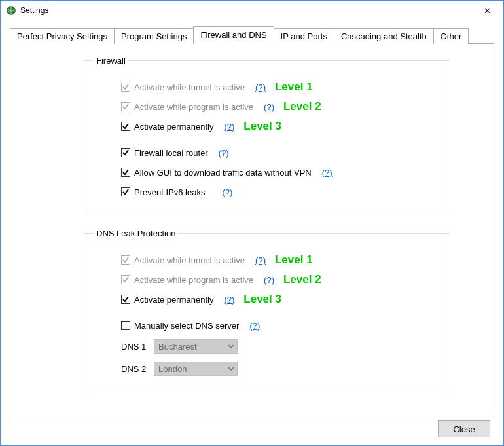  What do you see at coordinates (252, 34) in the screenshot?
I see `tabstrip: Perfect Privacy Settings Program Setting…` at bounding box center [252, 34].